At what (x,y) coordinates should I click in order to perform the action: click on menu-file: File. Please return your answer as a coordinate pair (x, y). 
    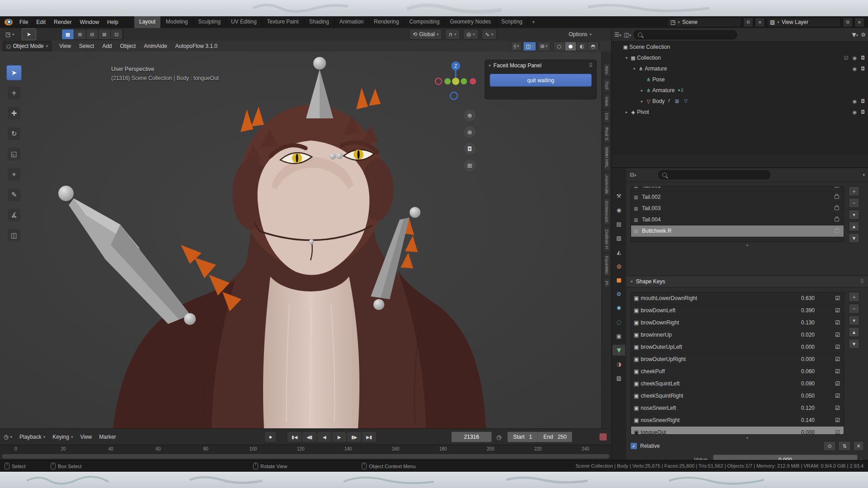
    Looking at the image, I should click on (24, 22).